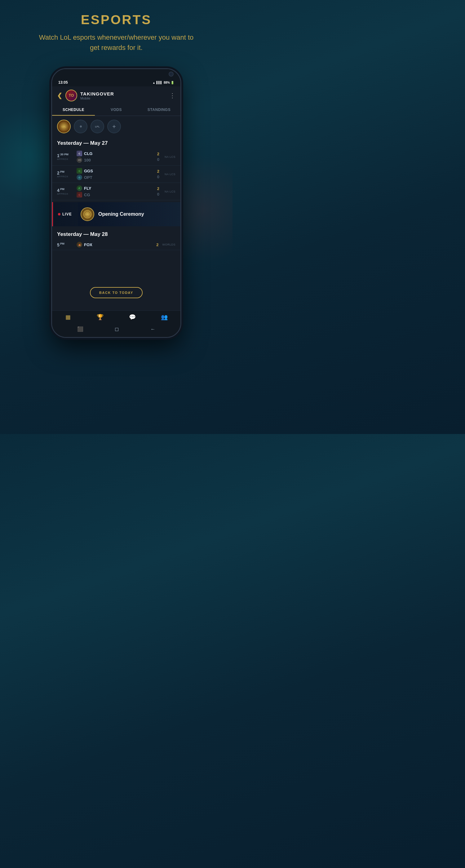 Image resolution: width=465 pixels, height=868 pixels. I want to click on nav-chat: 💬, so click(132, 317).